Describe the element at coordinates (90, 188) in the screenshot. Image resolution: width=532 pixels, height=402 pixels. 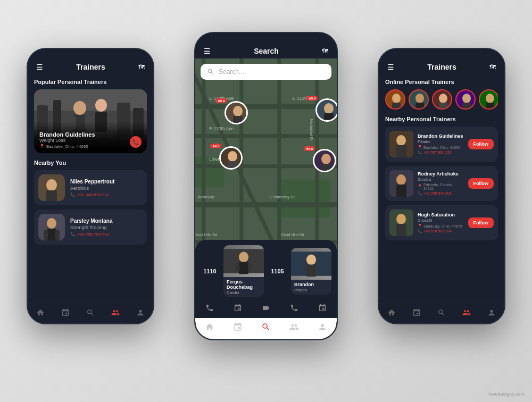
I see `trainer-item-1: Niles Peppertrout Aerobics 📞 +12 345 678…` at that location.